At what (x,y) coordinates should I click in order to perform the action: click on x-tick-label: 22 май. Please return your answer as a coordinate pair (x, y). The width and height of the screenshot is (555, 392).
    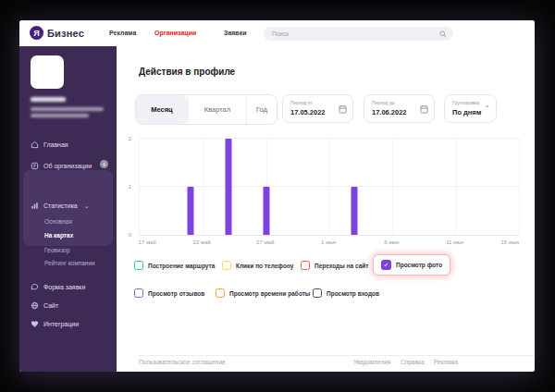
    Looking at the image, I should click on (202, 242).